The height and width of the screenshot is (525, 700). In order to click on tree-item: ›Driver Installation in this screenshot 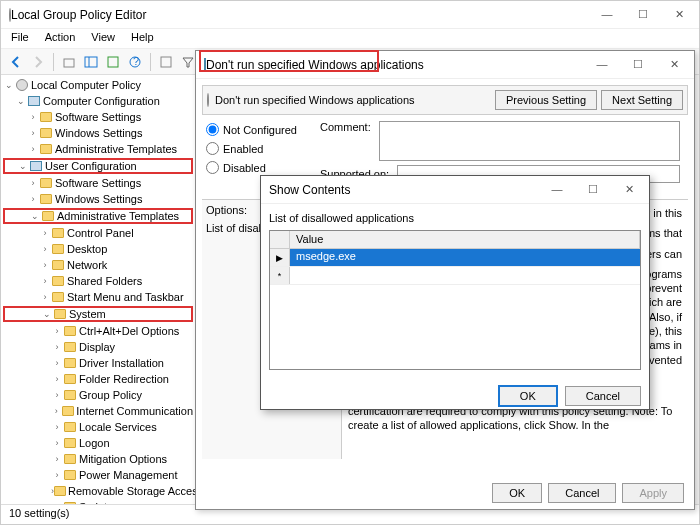, I will do `click(98, 363)`.